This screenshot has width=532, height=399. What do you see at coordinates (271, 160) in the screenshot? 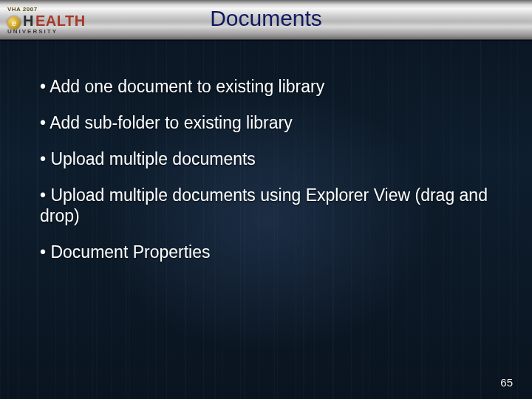
I see `bullet-item: • Upload multiple documents` at bounding box center [271, 160].